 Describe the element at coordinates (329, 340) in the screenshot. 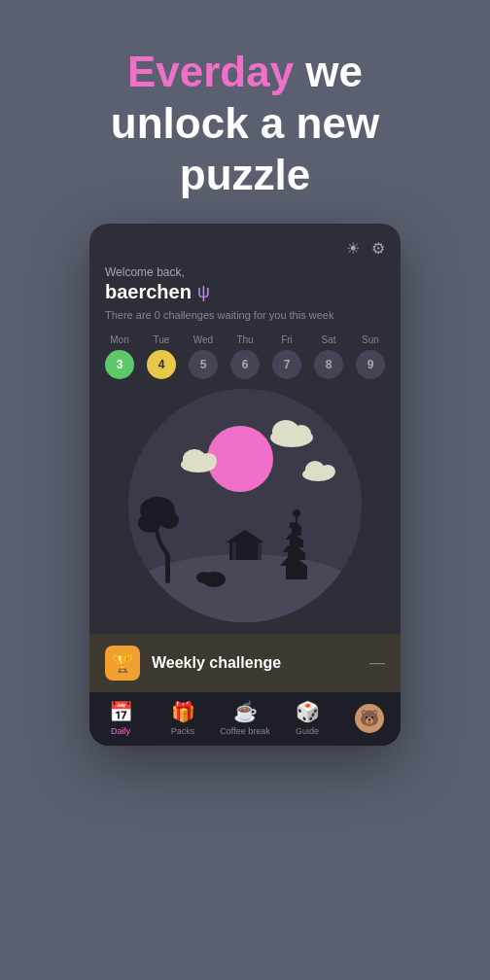

I see `day-label-sat: Sat` at that location.